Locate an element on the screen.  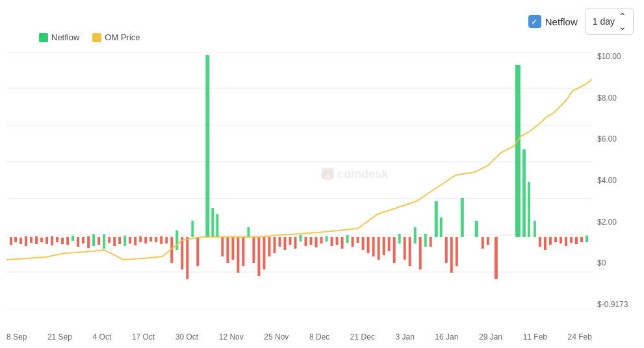
x-label-29jan: 29 Jan is located at coordinates (491, 337).